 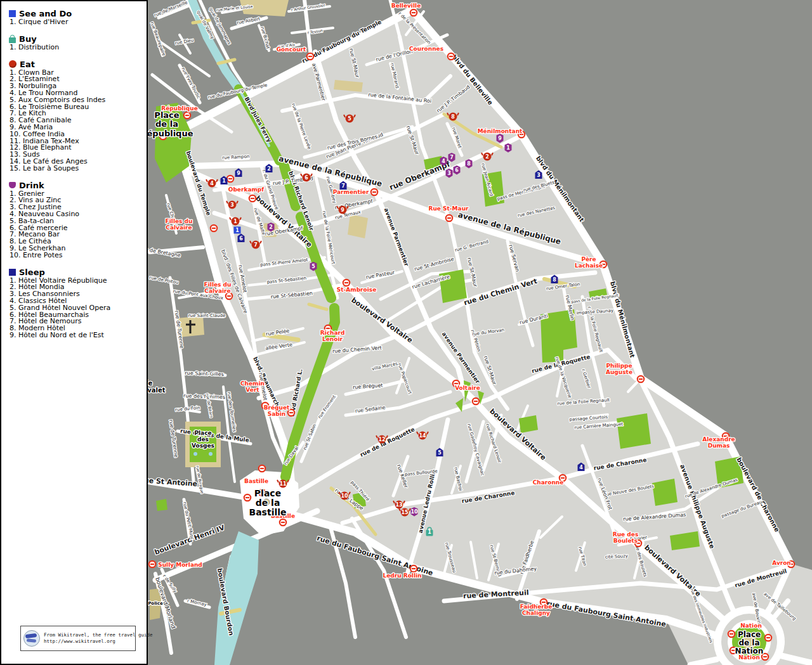 I want to click on legend-section-title: Drink, so click(x=32, y=185).